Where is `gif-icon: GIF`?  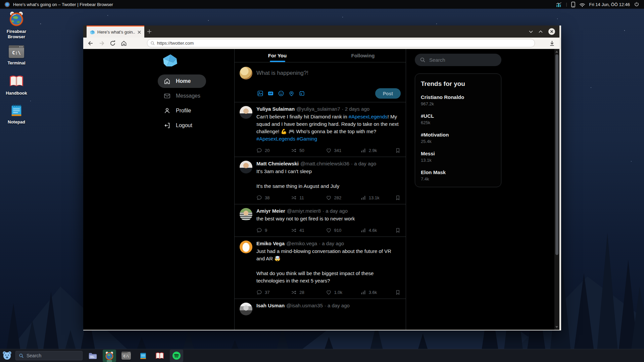 gif-icon: GIF is located at coordinates (270, 93).